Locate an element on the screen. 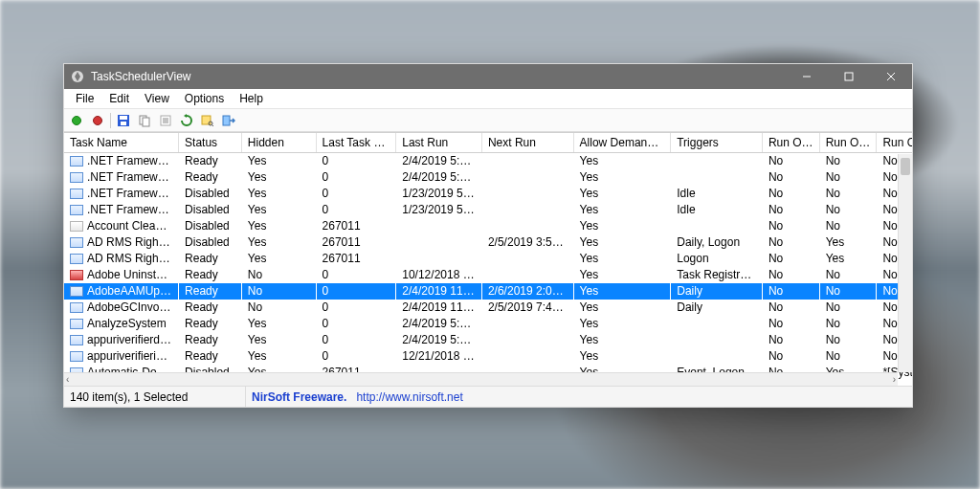  column-header: Task Name is located at coordinates (122, 144).